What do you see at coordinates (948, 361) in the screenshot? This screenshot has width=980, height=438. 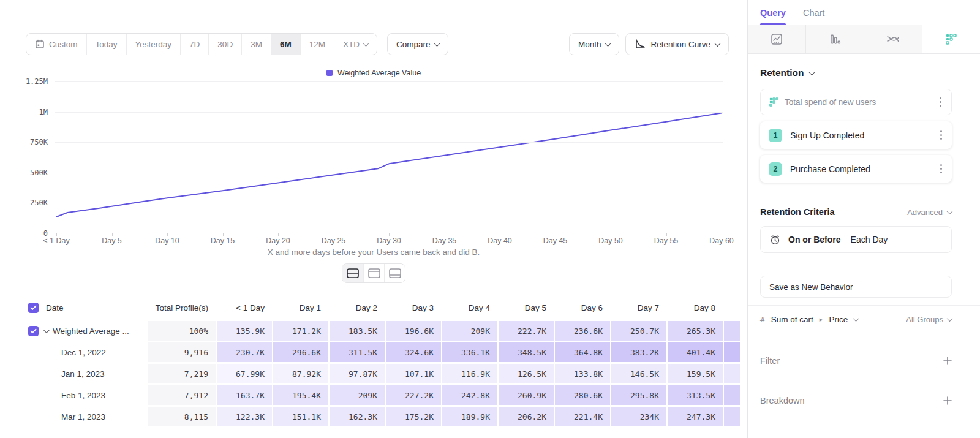 I see `add-filter-button` at bounding box center [948, 361].